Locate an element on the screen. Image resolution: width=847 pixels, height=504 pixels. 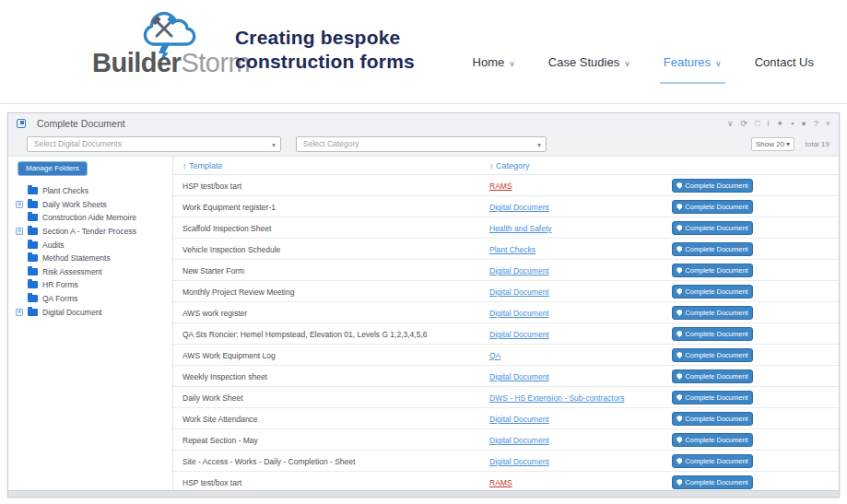
sidebar-folder-construction-aide-memoire: Construction Aide Memoire is located at coordinates (93, 217).